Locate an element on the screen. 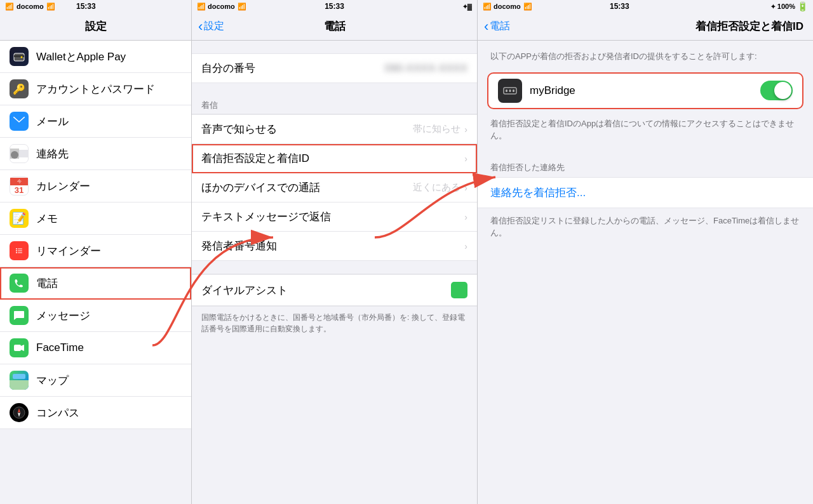  other-devices-label: ほかのデバイスでの通話 is located at coordinates (307, 188).